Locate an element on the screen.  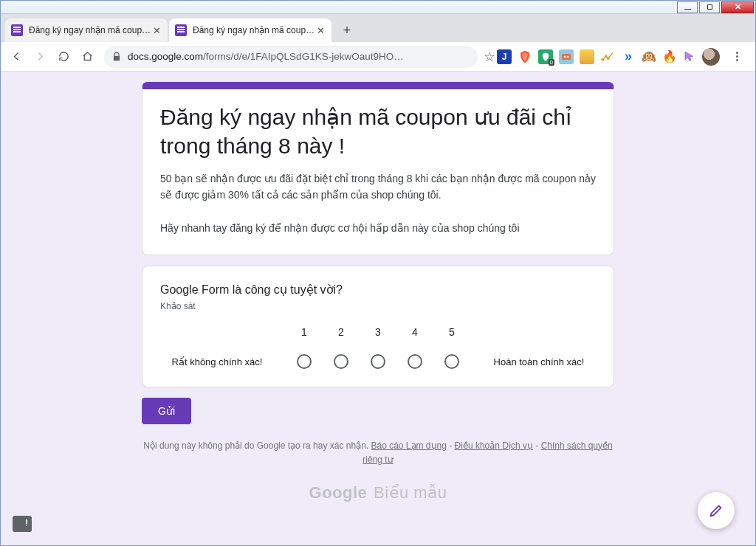
pencil-icon is located at coordinates (716, 511).